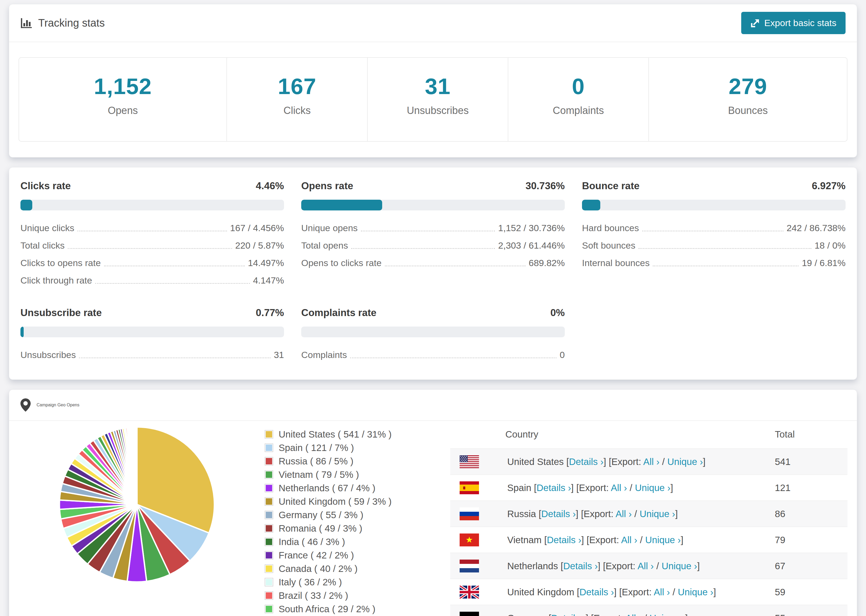 The height and width of the screenshot is (616, 866). What do you see at coordinates (152, 313) in the screenshot?
I see `rate-head: Unsubscribe rate0.77%` at bounding box center [152, 313].